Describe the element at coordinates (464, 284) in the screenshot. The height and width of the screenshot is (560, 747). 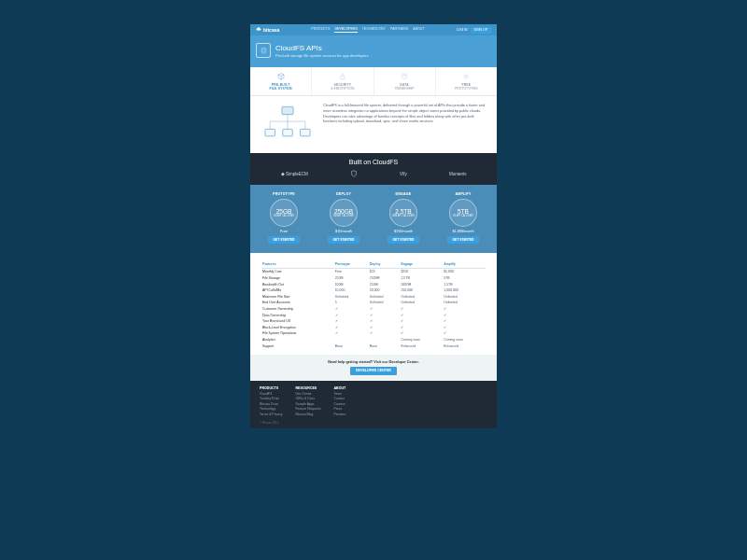
I see `table-cell: 1.5TB` at that location.